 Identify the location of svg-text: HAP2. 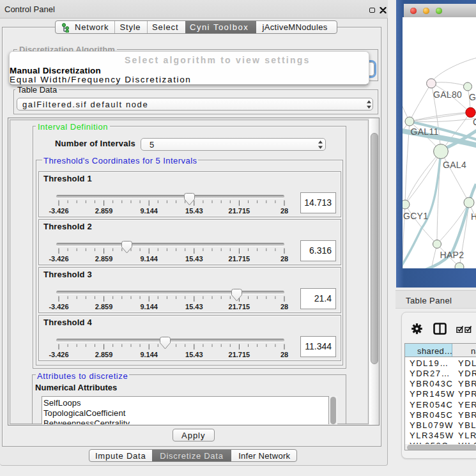
(452, 255).